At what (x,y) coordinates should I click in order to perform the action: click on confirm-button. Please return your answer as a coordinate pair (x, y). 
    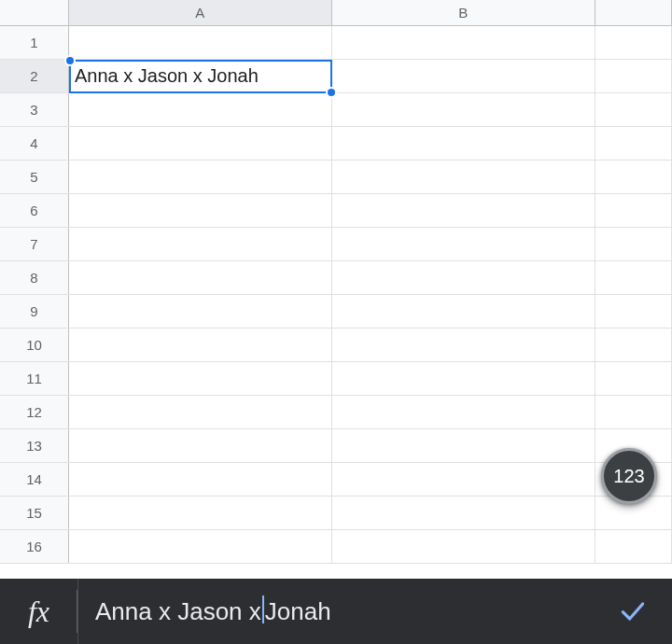
    Looking at the image, I should click on (633, 611).